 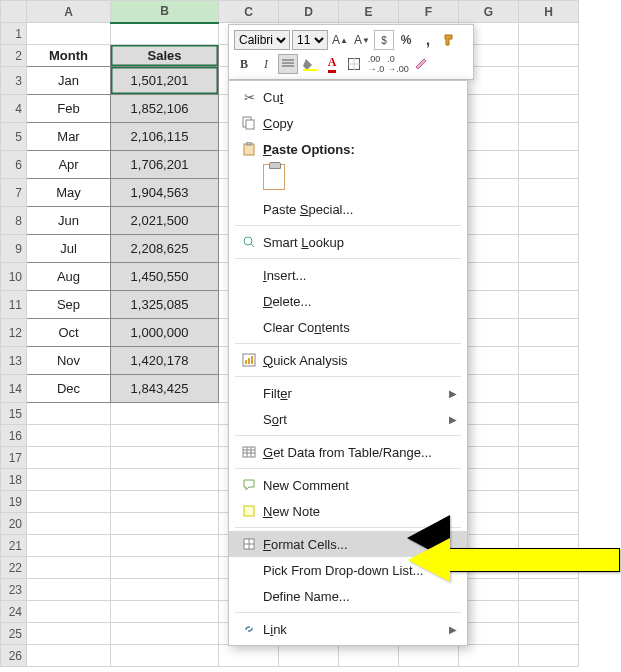 I want to click on select-all-corner, so click(x=14, y=12).